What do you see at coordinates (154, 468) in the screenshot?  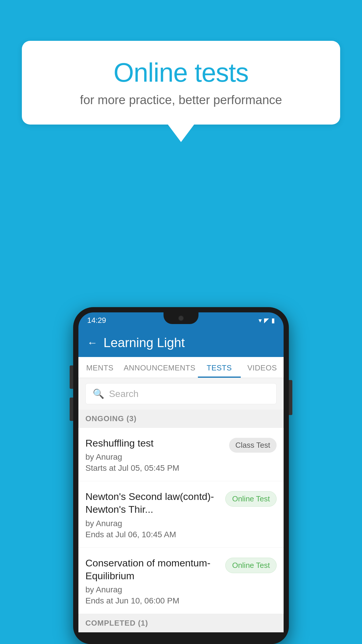 I see `test-time-reshuffling: Starts at Jul 05, 05:45 PM` at bounding box center [154, 468].